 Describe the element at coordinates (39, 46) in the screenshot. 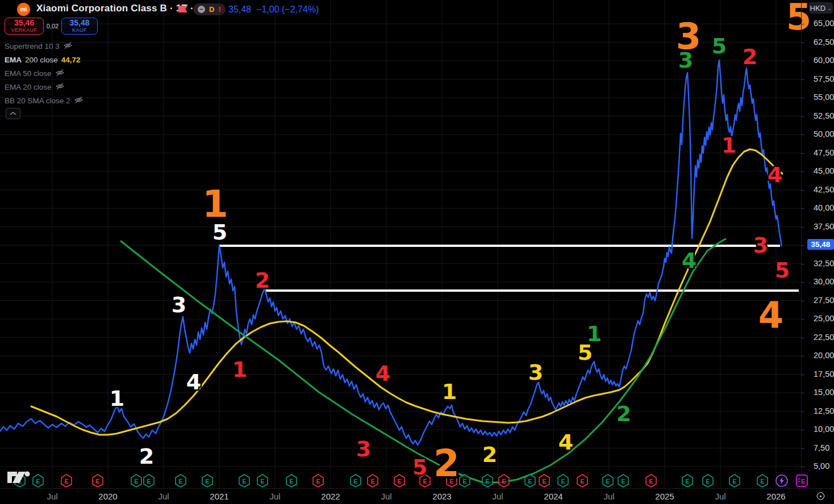

I see `indicator-row-supertrend: Supertrend 10 3` at that location.